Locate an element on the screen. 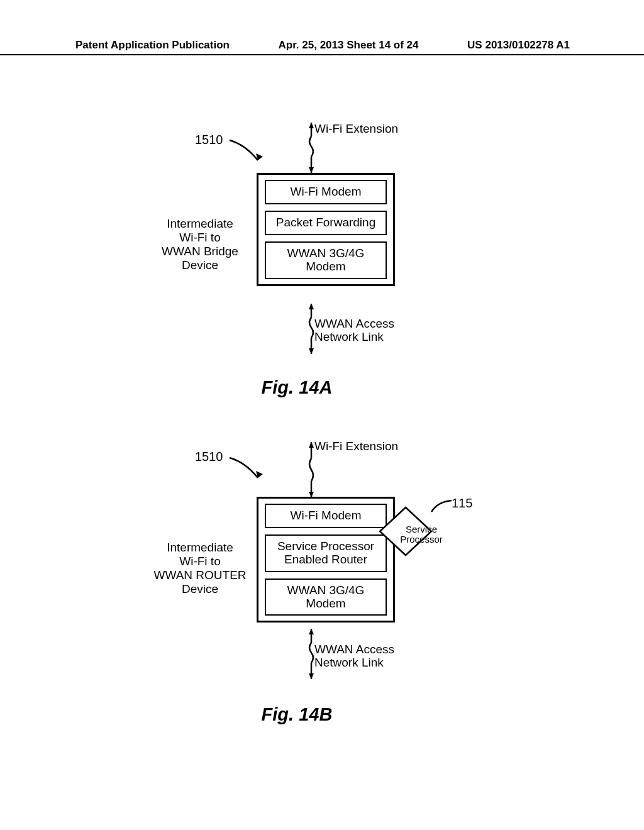 The height and width of the screenshot is (830, 644). figure-caption-b: Fig. 14B is located at coordinates (309, 714).